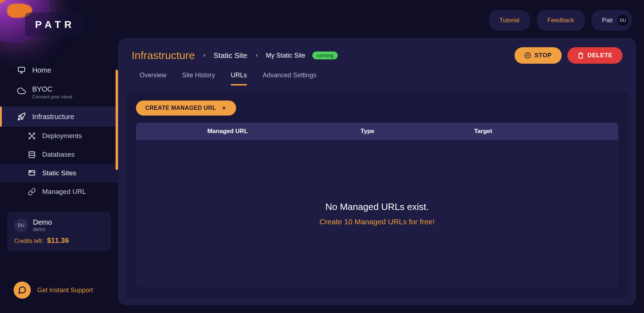 Image resolution: width=644 pixels, height=313 pixels. What do you see at coordinates (569, 55) in the screenshot?
I see `action-buttons: STOP DELETE` at bounding box center [569, 55].